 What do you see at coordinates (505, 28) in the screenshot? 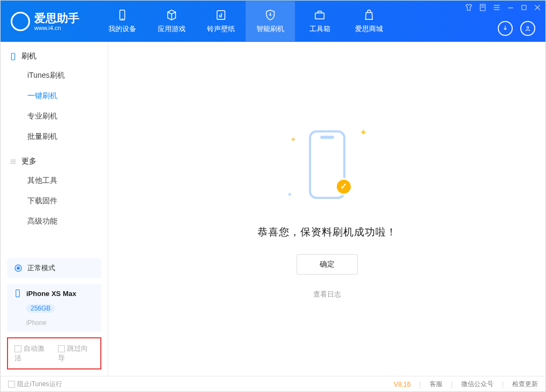
I see `download-button` at bounding box center [505, 28].